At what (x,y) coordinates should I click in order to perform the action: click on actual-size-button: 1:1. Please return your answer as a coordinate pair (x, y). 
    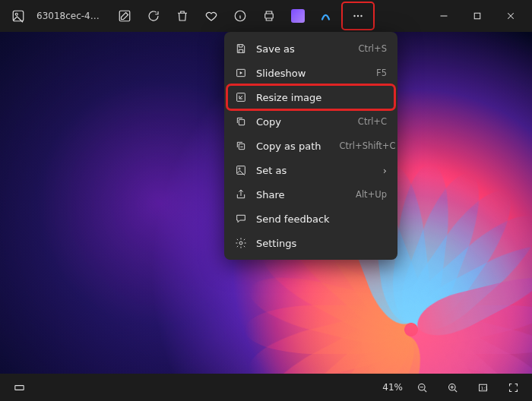
    Looking at the image, I should click on (483, 387).